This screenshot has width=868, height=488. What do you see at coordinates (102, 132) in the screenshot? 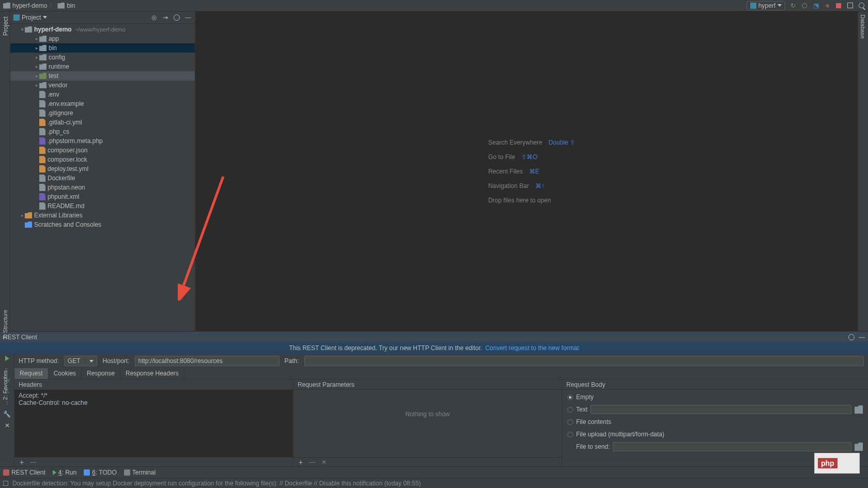
I see `tree-row: .php_cs` at bounding box center [102, 132].